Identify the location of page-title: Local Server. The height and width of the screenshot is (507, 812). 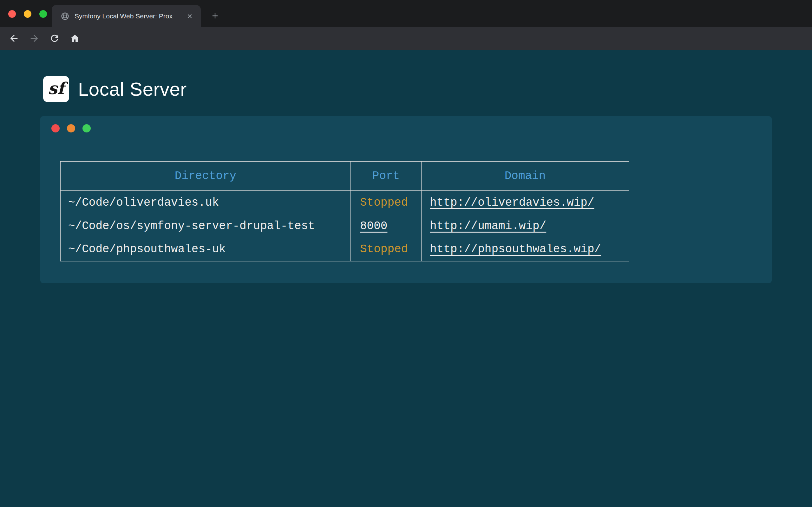
(133, 89).